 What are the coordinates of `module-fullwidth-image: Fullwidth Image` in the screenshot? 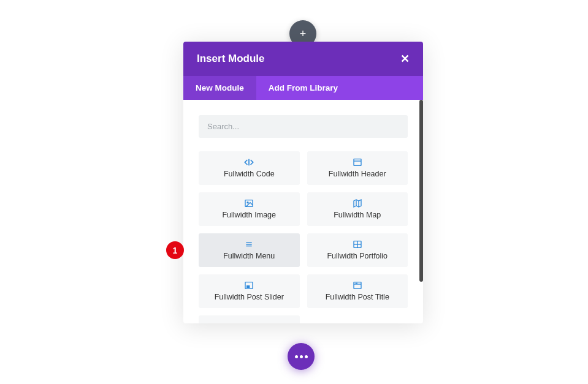 It's located at (249, 209).